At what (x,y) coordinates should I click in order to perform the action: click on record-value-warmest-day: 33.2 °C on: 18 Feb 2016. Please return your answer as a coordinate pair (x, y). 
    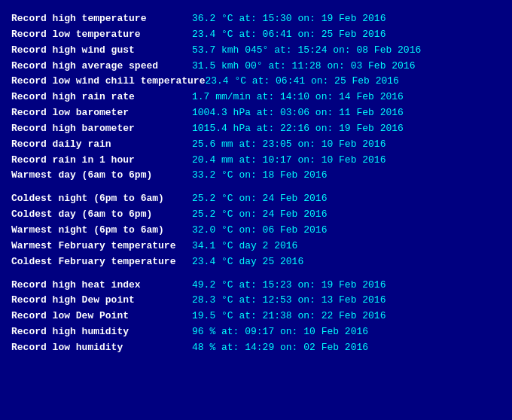
    Looking at the image, I should click on (346, 176).